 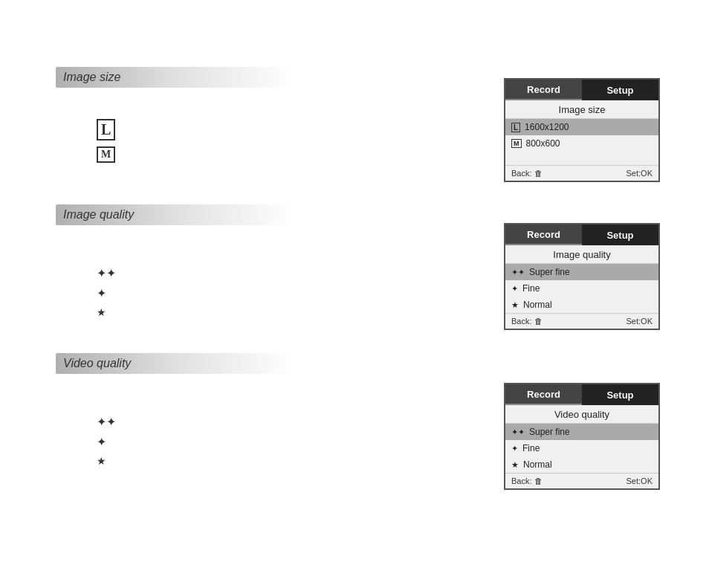 What do you see at coordinates (582, 395) in the screenshot?
I see `video-quality-panel-header: Record Setup` at bounding box center [582, 395].